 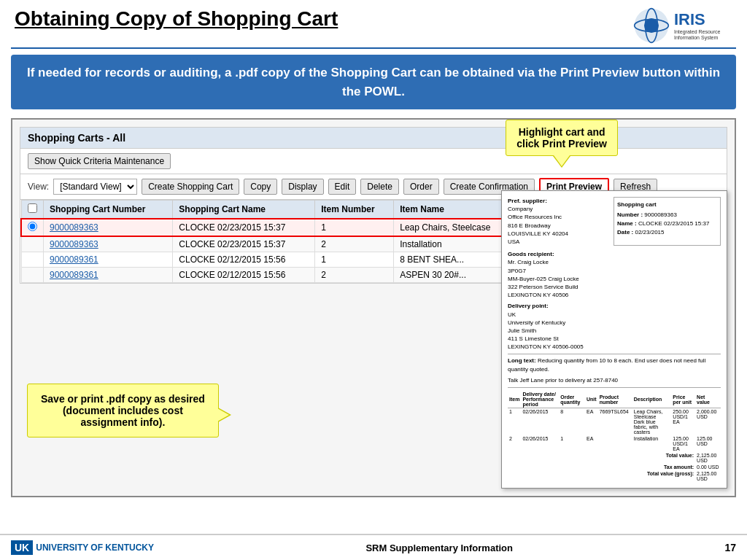 What do you see at coordinates (557, 226) in the screenshot?
I see `pp-address1: 816 E Broadway` at bounding box center [557, 226].